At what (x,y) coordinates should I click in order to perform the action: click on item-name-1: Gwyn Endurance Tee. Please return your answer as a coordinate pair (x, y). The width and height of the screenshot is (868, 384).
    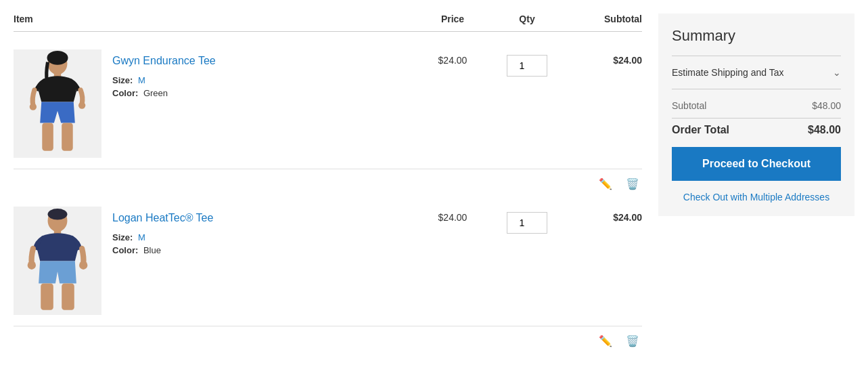
    Looking at the image, I should click on (164, 61).